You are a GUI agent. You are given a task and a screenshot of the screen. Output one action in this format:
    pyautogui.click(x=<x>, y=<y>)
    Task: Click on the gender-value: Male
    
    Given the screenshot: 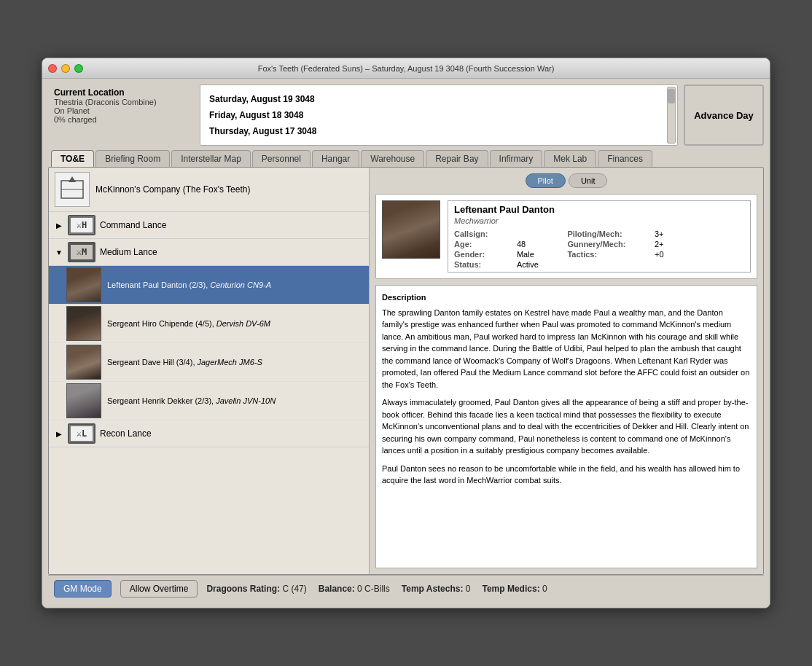 What is the action you would take?
    pyautogui.click(x=539, y=254)
    